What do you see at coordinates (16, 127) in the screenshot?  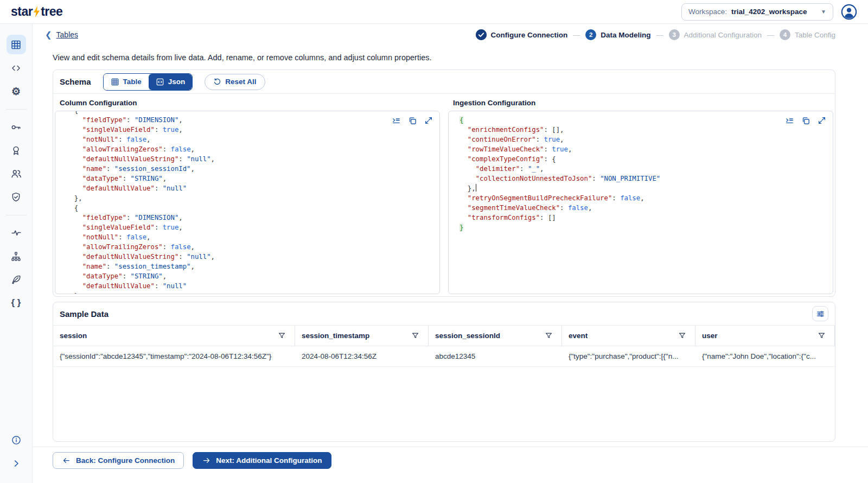 I see `key-icon` at bounding box center [16, 127].